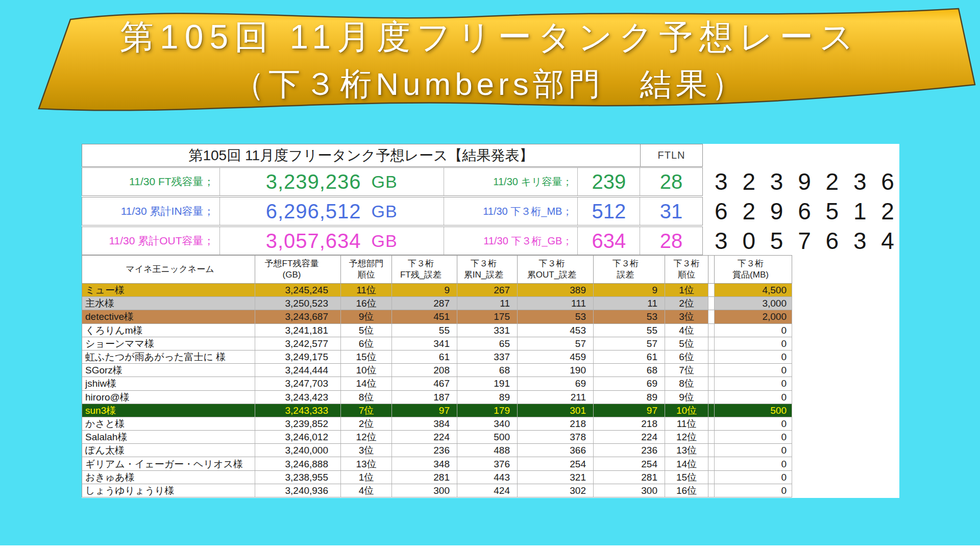  What do you see at coordinates (687, 357) in the screenshot?
I see `rank-cell: 6位` at bounding box center [687, 357].